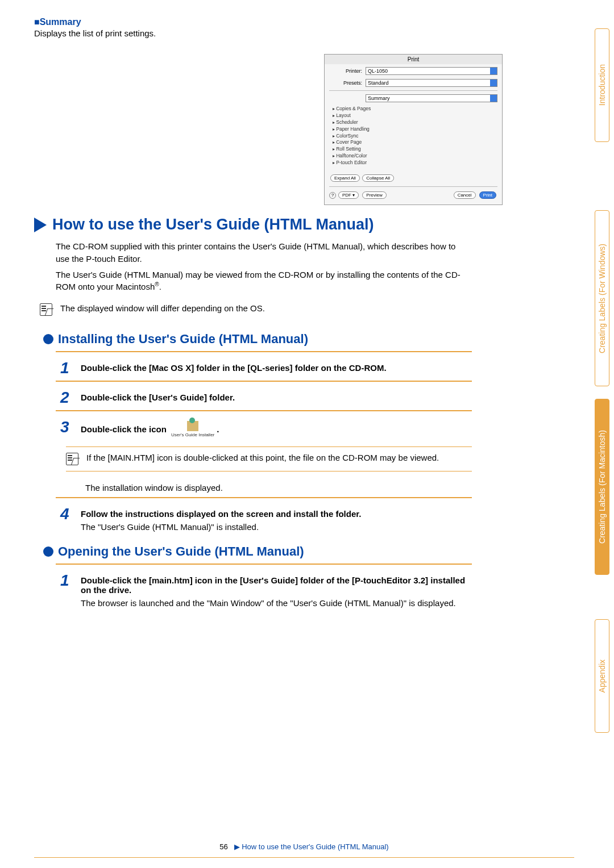 The height and width of the screenshot is (868, 614). What do you see at coordinates (349, 195) in the screenshot?
I see `pdf-button: PDF ▾` at bounding box center [349, 195].